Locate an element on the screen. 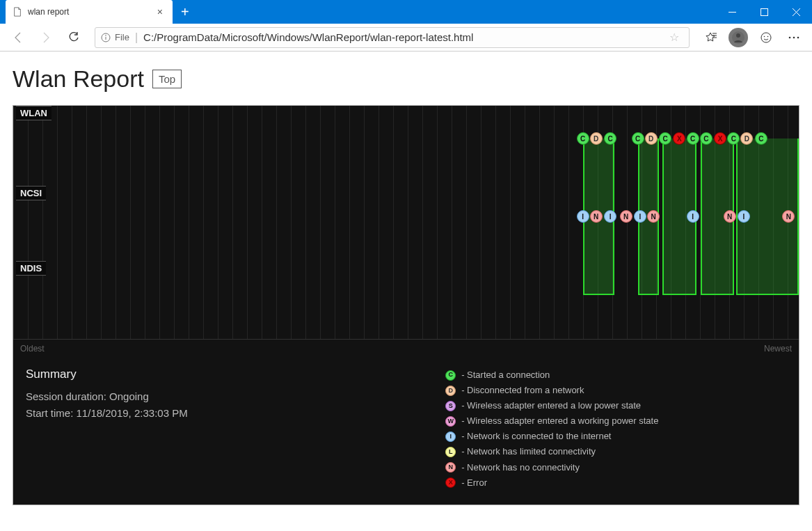 The height and width of the screenshot is (531, 812). legend-item-i: I - Network is connected to the internet is located at coordinates (615, 436).